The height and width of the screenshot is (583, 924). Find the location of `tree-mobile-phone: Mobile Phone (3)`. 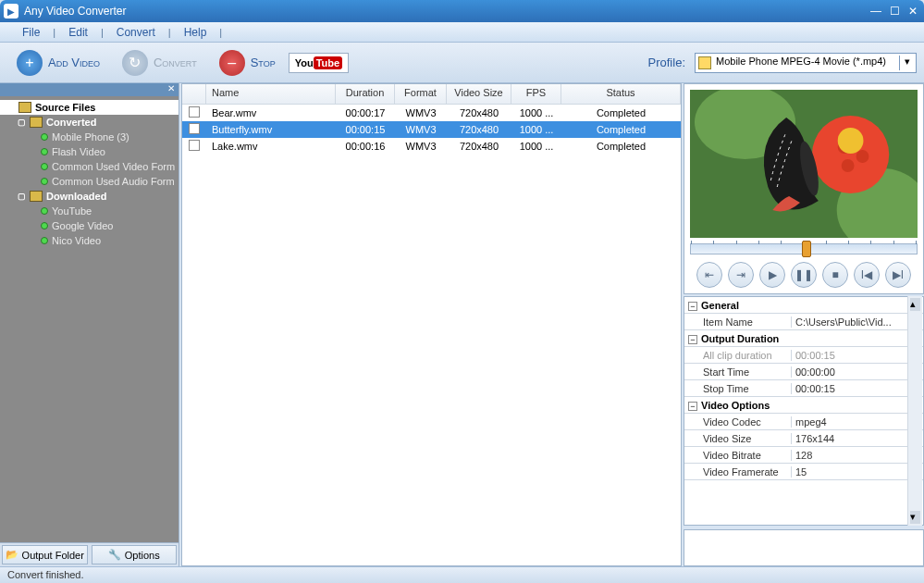

tree-mobile-phone: Mobile Phone (3) is located at coordinates (89, 137).